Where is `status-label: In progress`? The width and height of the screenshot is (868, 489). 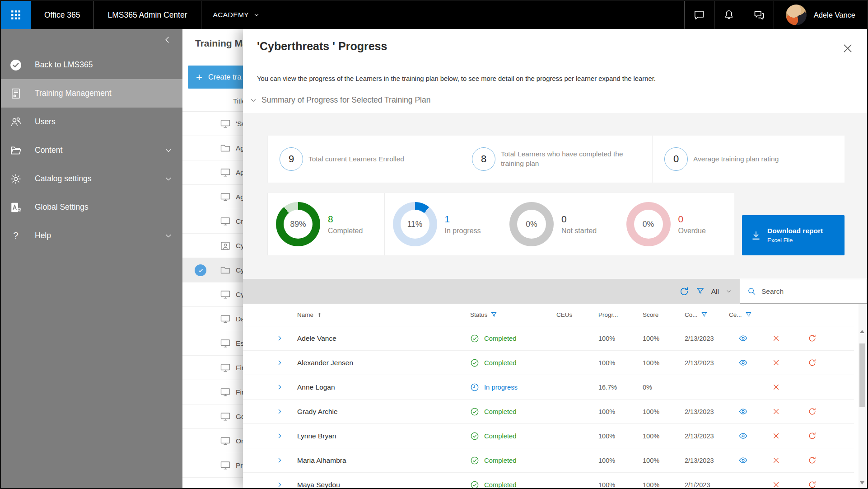 status-label: In progress is located at coordinates (501, 387).